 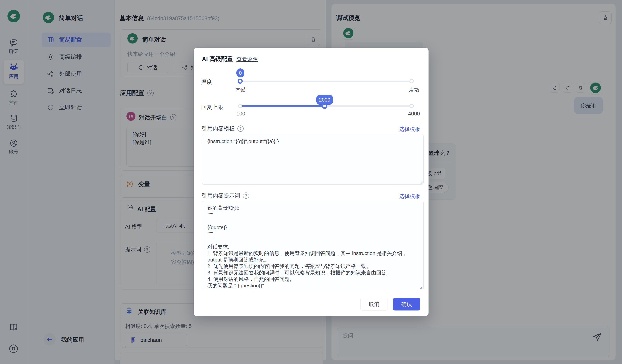 I want to click on quote-template-link: 选择模板, so click(x=410, y=129).